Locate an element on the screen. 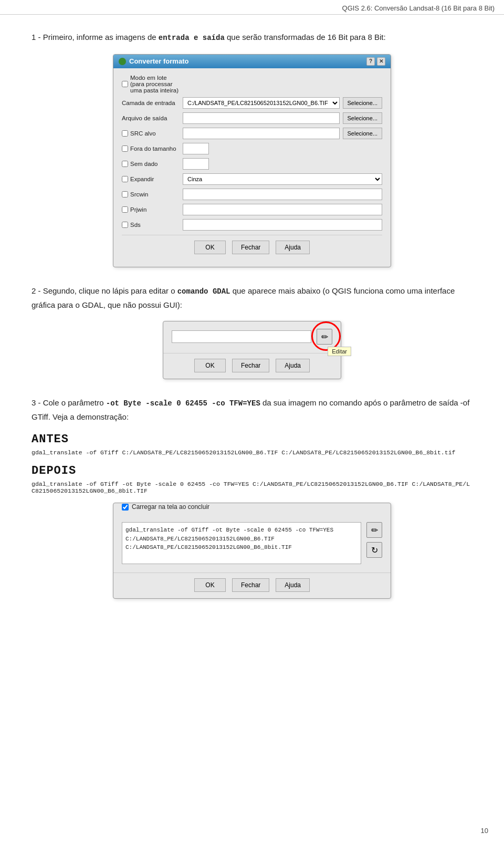 The image size is (504, 843). section1-text-after: que serão transformadas de 16 Bit para 8… is located at coordinates (306, 37).